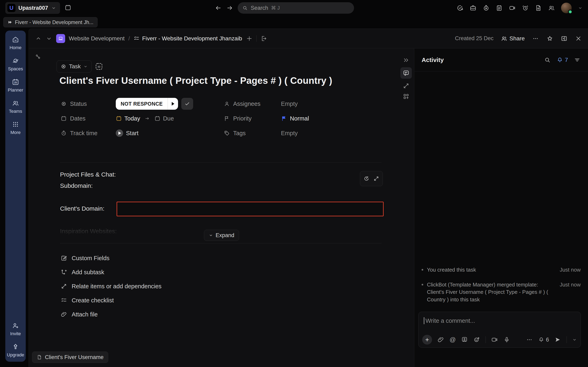  What do you see at coordinates (406, 73) in the screenshot?
I see `comments-tab-icon` at bounding box center [406, 73].